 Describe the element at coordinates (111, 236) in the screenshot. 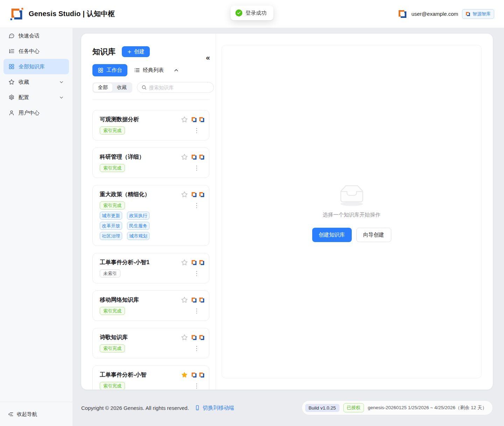

I see `kb-tag: 社区治理` at that location.